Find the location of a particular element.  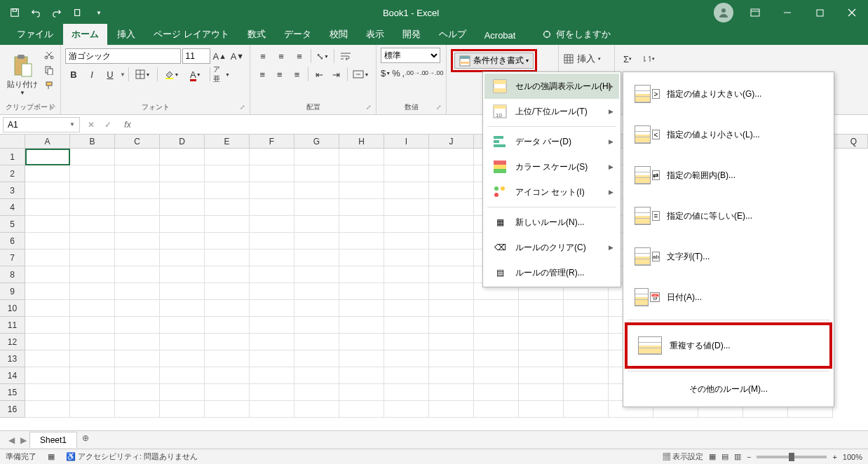

orientation-icon: ⤡▼ is located at coordinates (323, 56).